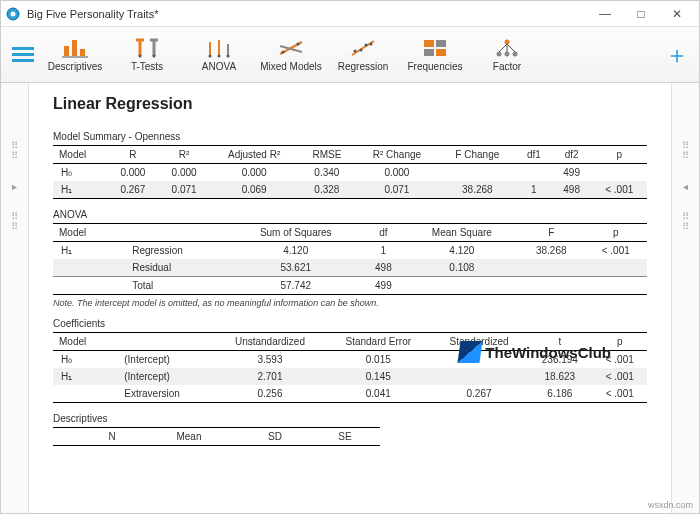 Image resolution: width=700 pixels, height=514 pixels. I want to click on maximize-button: □, so click(641, 14).